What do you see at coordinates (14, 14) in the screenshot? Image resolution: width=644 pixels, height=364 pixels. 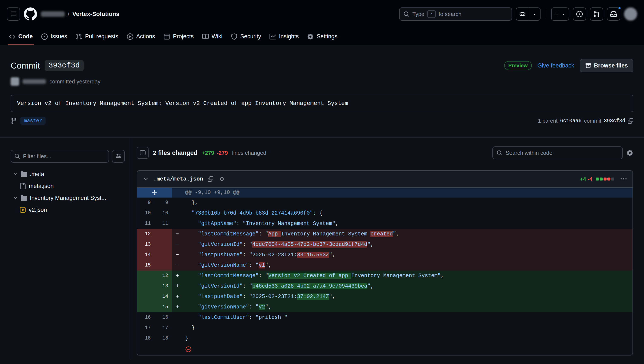 I see `hamburger-button` at bounding box center [14, 14].